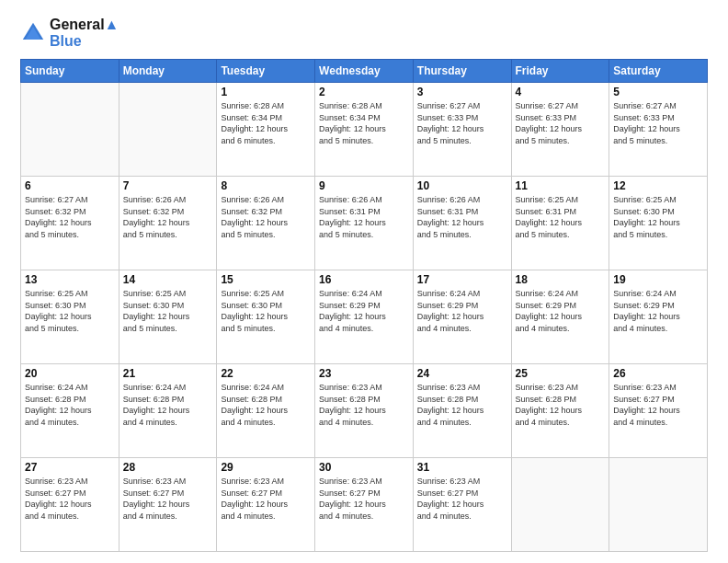  I want to click on calendar-cell: 15Sunrise: 6:25 AM Sunset: 6:30 PM Dayli…, so click(267, 317).